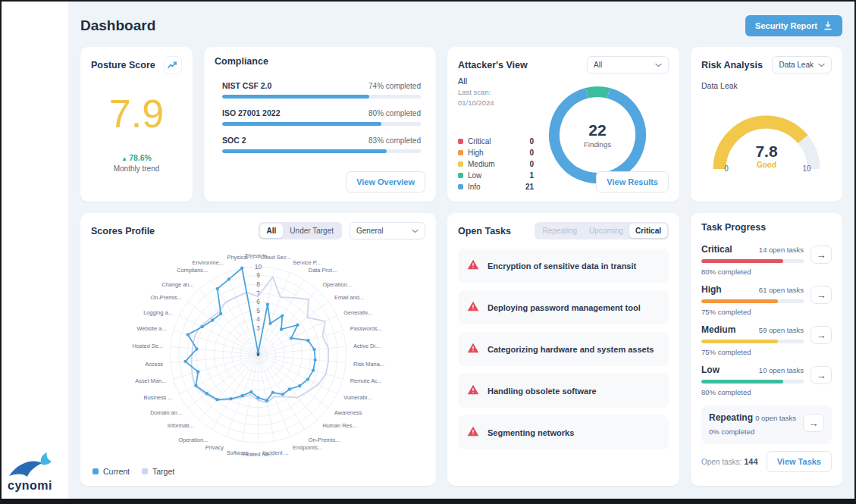  Describe the element at coordinates (799, 462) in the screenshot. I see `view-tasks-button: View Tasks` at that location.